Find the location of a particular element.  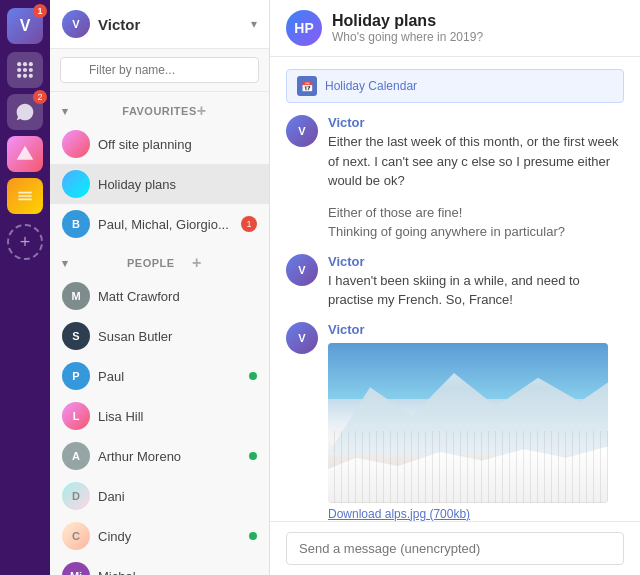

msg-text-2a: Either of those are fine! is located at coordinates (476, 213).